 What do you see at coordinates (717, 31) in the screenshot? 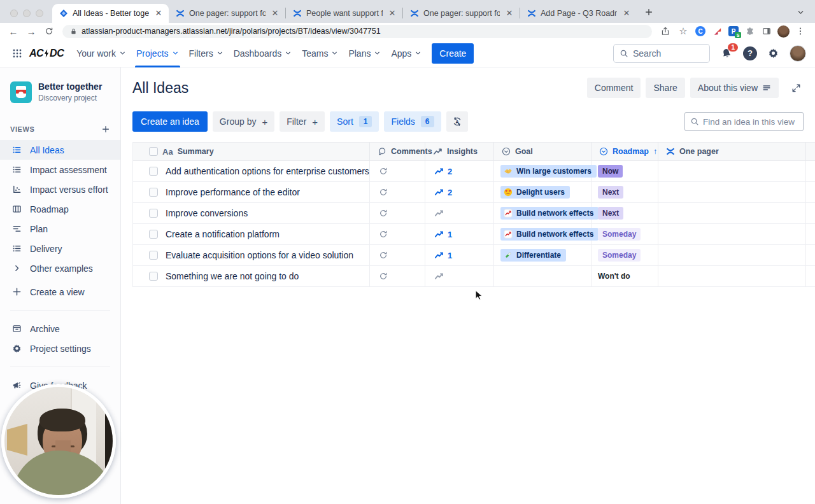
I see `extension-arrows-icon` at bounding box center [717, 31].